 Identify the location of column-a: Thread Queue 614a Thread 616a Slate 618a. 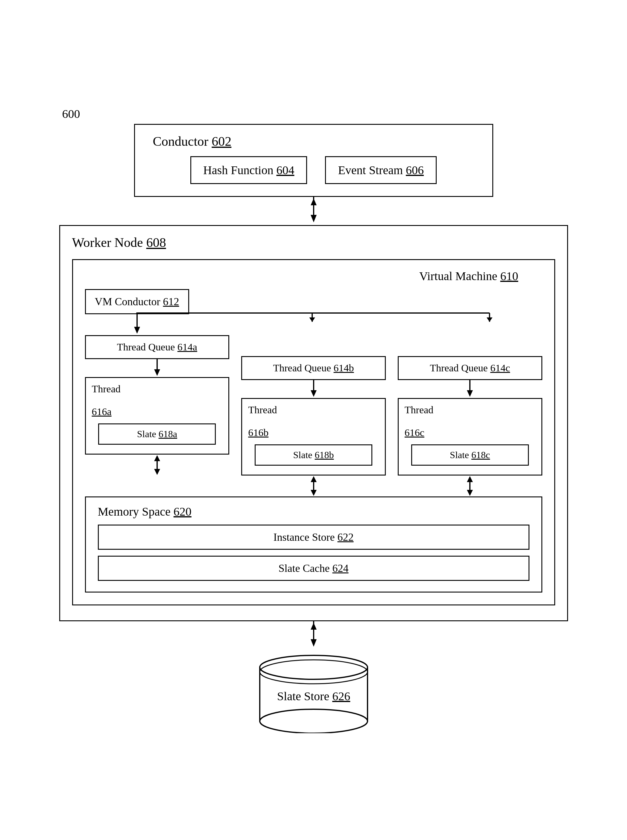
(157, 416).